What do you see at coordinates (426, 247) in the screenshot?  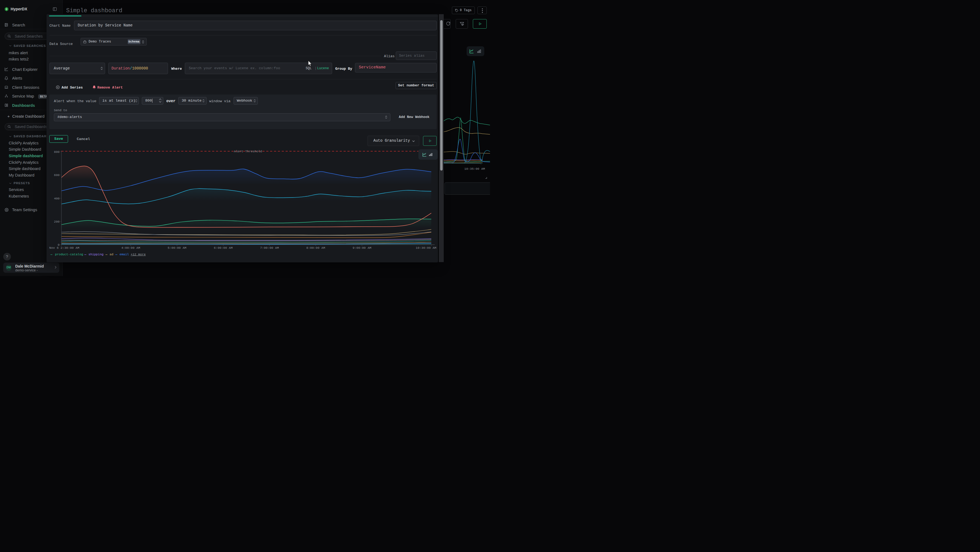 I see `svg-text: 10:30:00 AM` at bounding box center [426, 247].